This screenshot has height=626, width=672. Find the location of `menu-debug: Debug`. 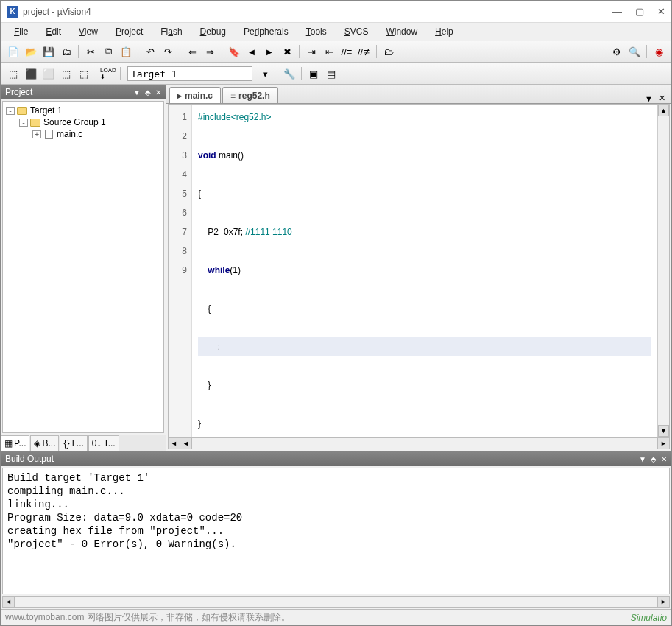

menu-debug: Debug is located at coordinates (213, 32).